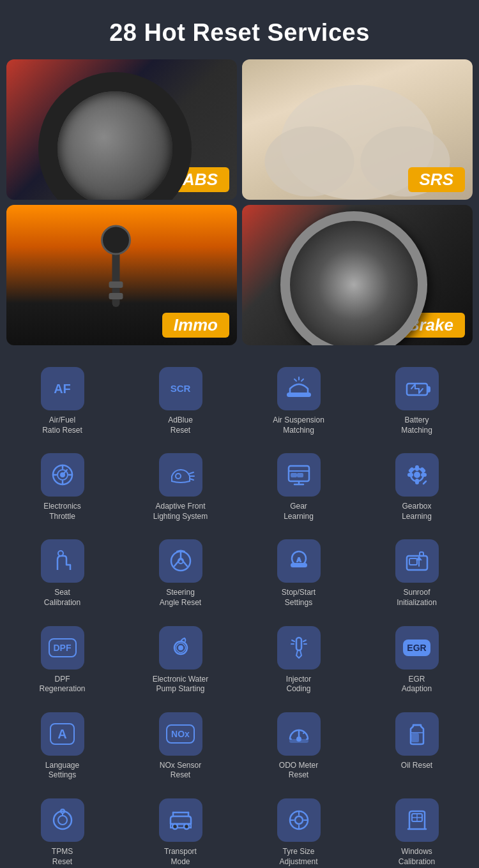 The image size is (479, 868). Describe the element at coordinates (180, 512) in the screenshot. I see `adaptive-front-label: Adaptive FrontLighting System` at that location.